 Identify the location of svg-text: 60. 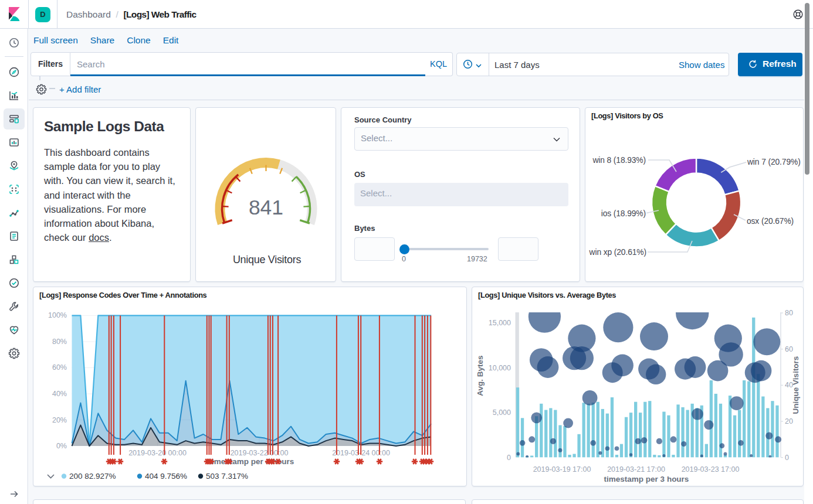
(789, 349).